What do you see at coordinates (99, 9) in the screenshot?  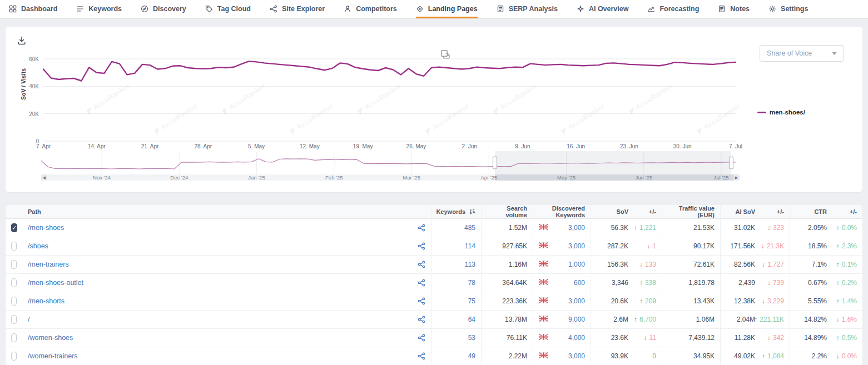 I see `nav-item-keywords: Keywords` at bounding box center [99, 9].